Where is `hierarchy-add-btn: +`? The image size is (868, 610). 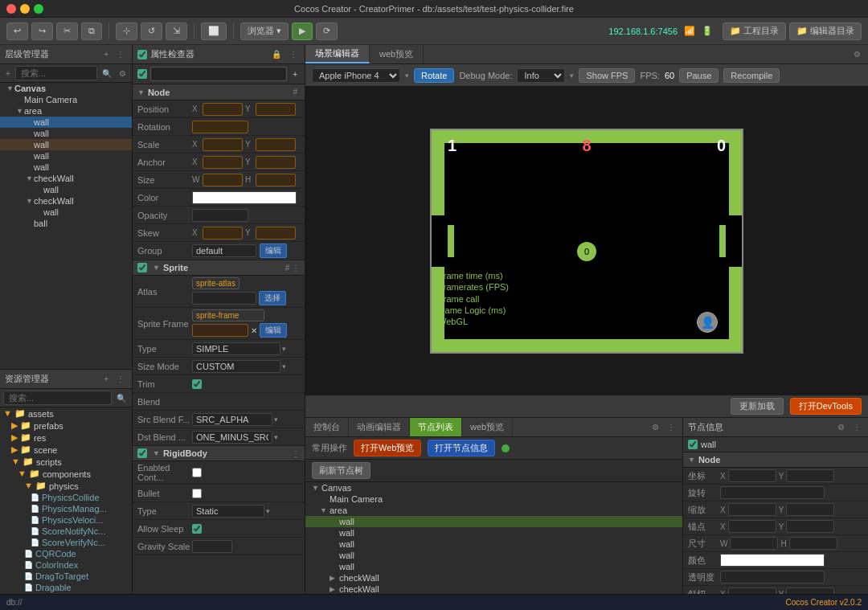 hierarchy-add-btn: + is located at coordinates (106, 55).